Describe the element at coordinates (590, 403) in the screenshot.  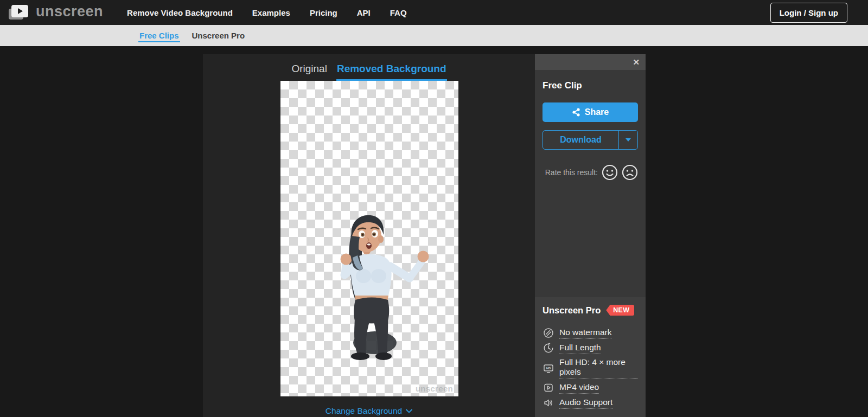
I see `feature-audio-support: Audio Support` at that location.